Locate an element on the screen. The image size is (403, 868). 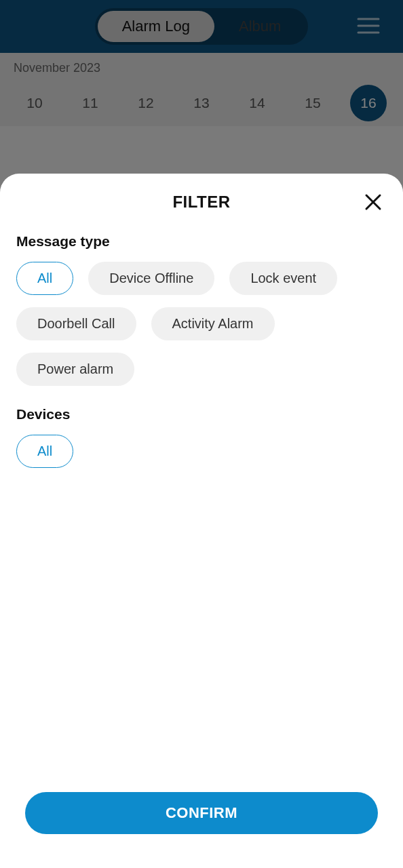
message-type-chips: All Device Offline Lock event Doorbell C… is located at coordinates (202, 324).